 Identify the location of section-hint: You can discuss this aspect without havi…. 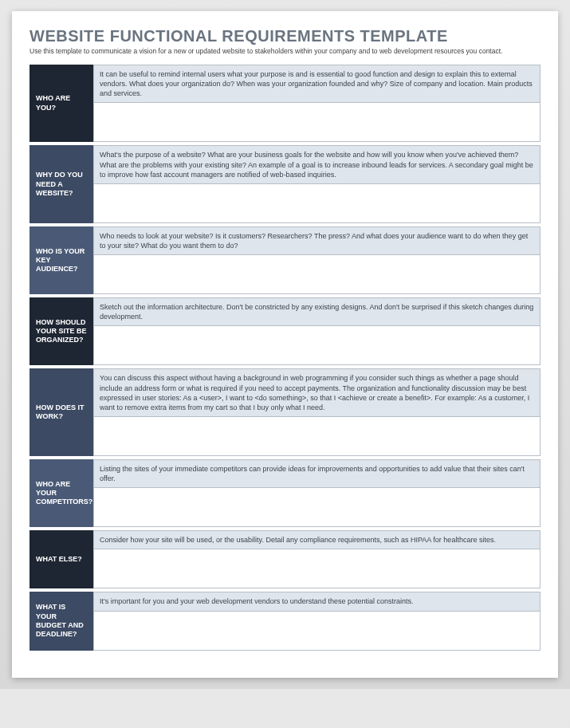
(317, 393).